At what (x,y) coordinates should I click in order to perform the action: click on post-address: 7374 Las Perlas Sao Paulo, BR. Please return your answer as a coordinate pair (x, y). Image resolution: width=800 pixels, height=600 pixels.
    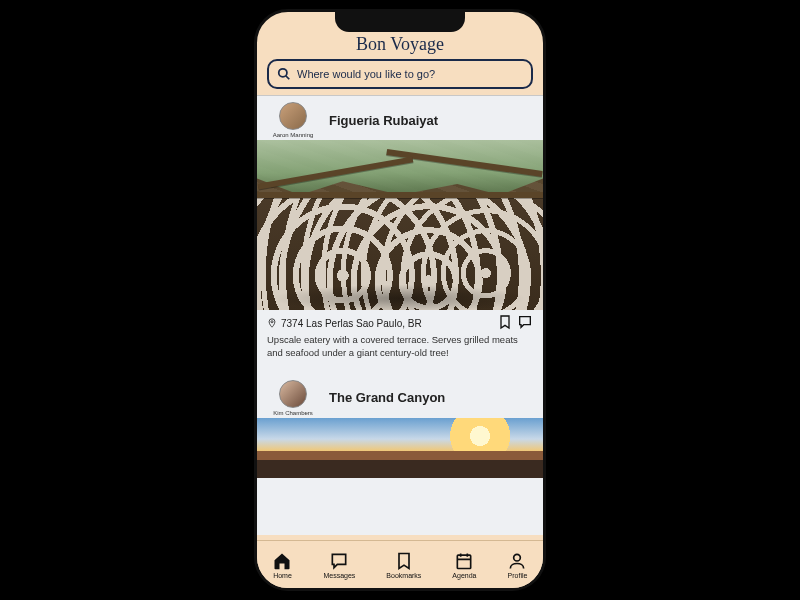
    Looking at the image, I should click on (352, 324).